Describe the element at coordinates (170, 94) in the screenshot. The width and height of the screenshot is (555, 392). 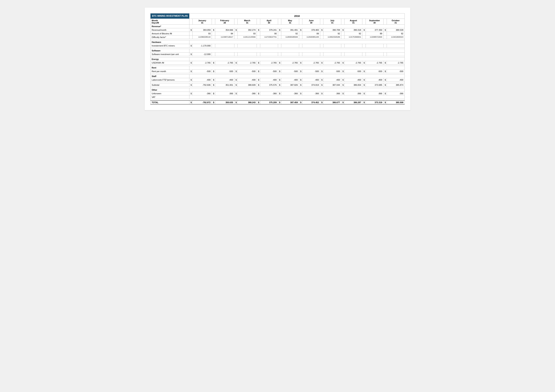
I see `unforseen-label: Unforseen` at that location.